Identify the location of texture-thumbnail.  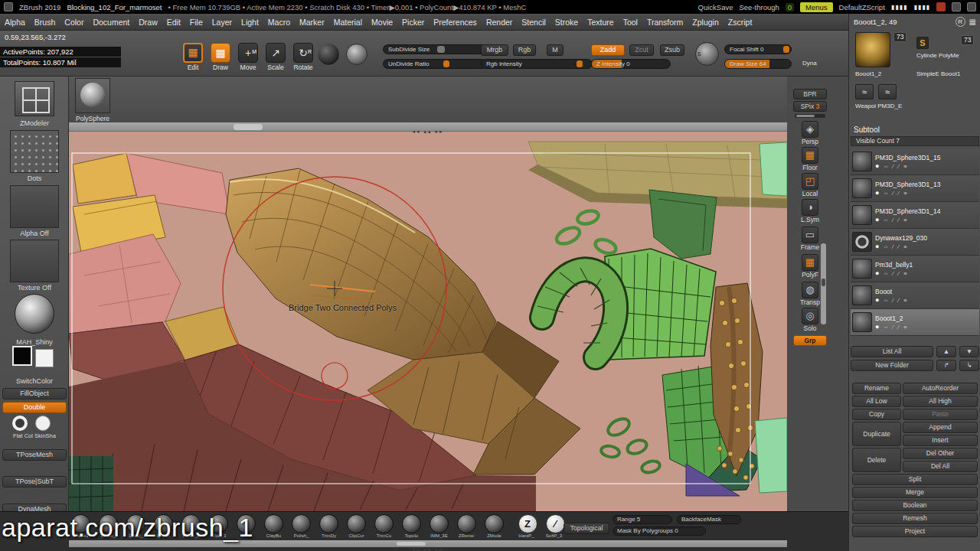
(34, 261).